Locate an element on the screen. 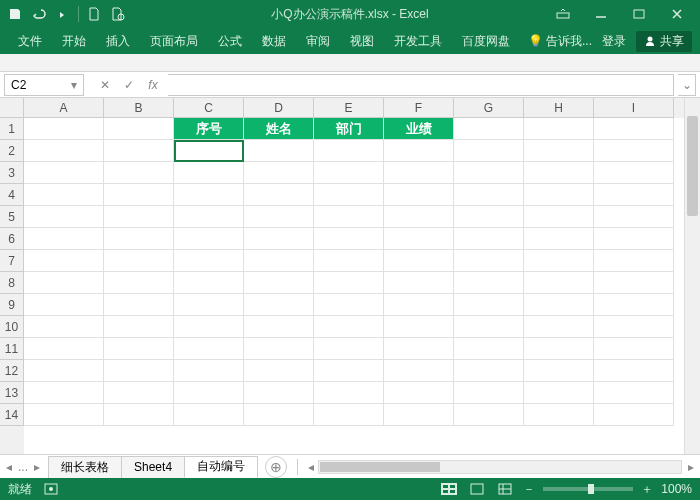 This screenshot has width=700, height=500. ribbon-tab: 开发工具 is located at coordinates (418, 41).